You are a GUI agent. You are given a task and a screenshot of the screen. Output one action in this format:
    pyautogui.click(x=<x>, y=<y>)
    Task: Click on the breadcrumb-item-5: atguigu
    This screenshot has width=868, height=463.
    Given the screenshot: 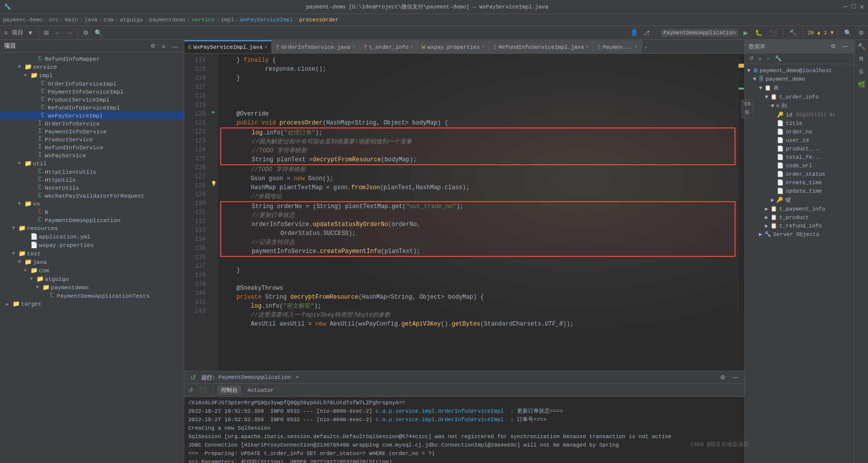 What is the action you would take?
    pyautogui.click(x=131, y=20)
    